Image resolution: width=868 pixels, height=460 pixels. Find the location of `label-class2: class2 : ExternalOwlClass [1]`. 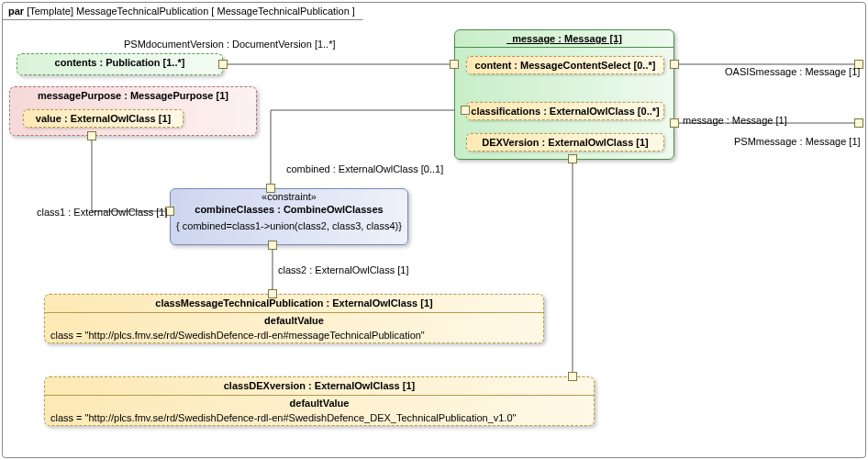

label-class2: class2 : ExternalOwlClass [1] is located at coordinates (343, 270).